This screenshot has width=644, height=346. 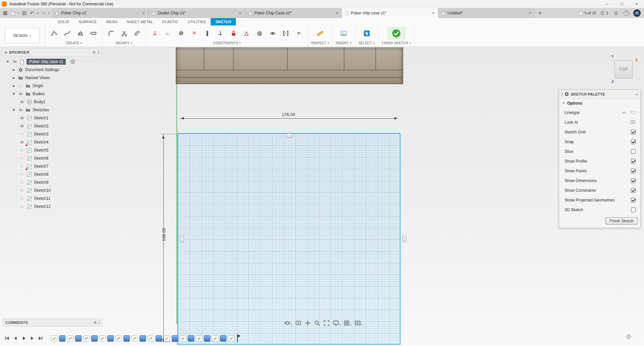 I want to click on browser-item-bodies: ▶Bodies, so click(x=52, y=94).